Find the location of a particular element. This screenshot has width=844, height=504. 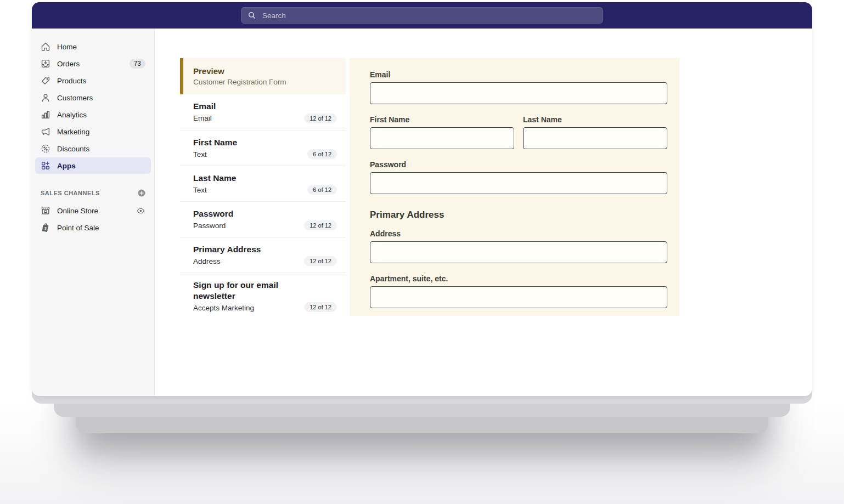

preview-subtitle: Customer Registration Form is located at coordinates (265, 82).